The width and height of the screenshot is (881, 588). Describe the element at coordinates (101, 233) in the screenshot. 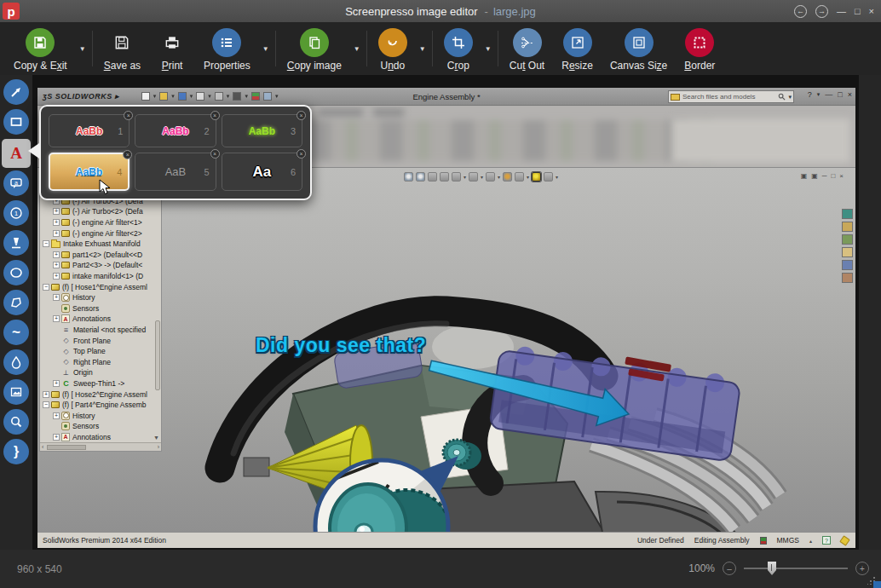

I see `tree-item: + (-) engine Air filter<2>` at that location.